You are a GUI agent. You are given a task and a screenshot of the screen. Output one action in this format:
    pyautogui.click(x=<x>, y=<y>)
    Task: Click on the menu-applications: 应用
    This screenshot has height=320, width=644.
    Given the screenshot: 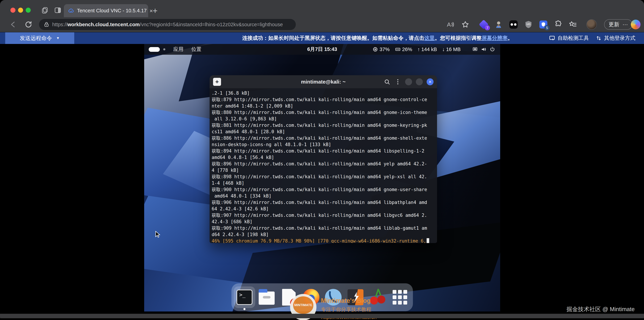 What is the action you would take?
    pyautogui.click(x=178, y=49)
    